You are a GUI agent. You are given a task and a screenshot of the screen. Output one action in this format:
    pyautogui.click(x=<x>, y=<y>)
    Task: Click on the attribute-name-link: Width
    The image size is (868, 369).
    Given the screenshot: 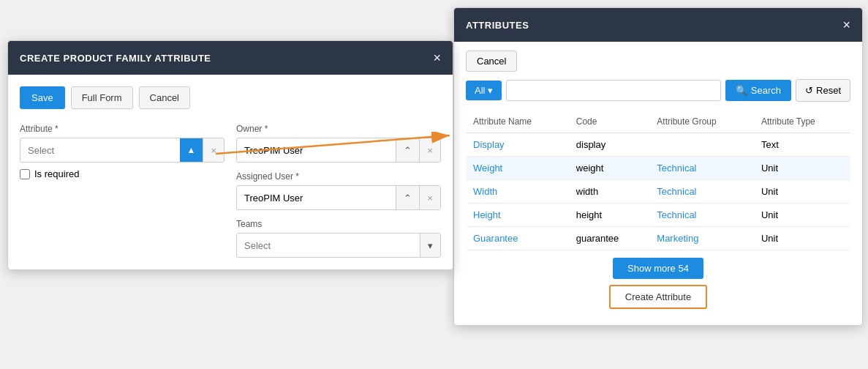 What is the action you would take?
    pyautogui.click(x=486, y=192)
    